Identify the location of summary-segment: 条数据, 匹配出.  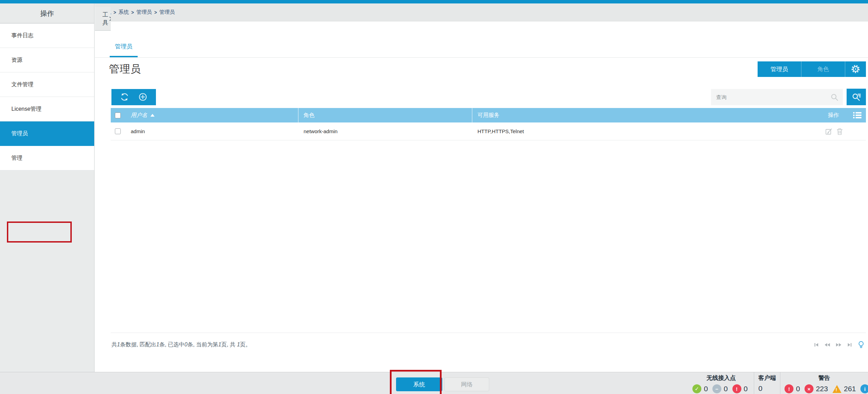
(138, 344).